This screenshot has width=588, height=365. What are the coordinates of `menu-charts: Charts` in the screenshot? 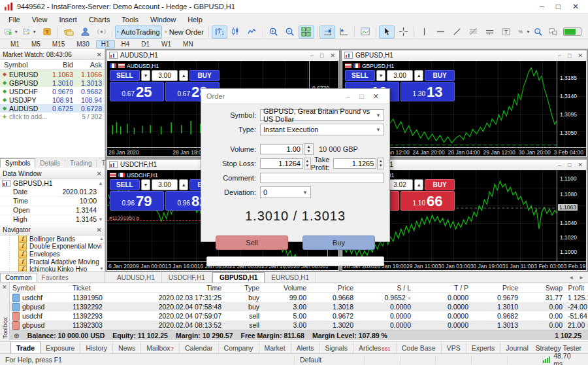 It's located at (99, 20).